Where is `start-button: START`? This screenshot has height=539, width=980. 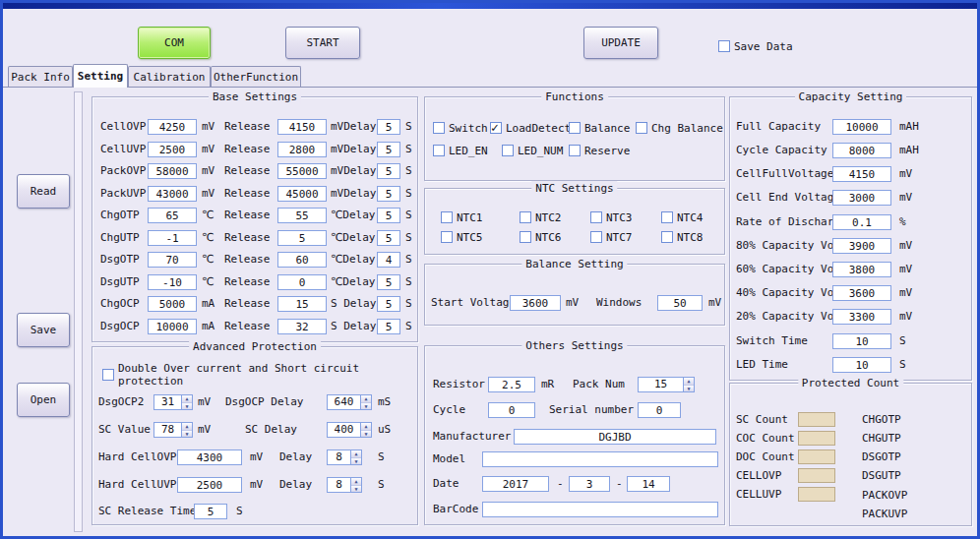
start-button: START is located at coordinates (323, 43).